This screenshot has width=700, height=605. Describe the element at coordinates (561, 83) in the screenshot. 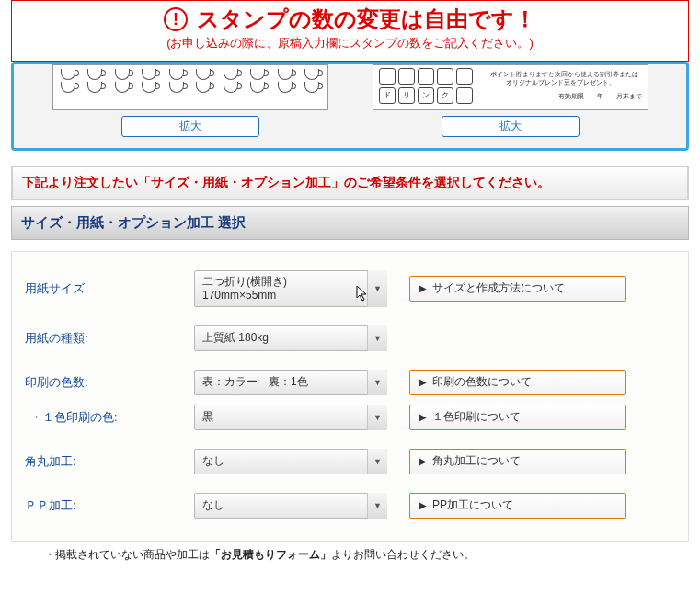

I see `card2-desc-line: オリジナルブレンド豆をプレゼント。` at that location.